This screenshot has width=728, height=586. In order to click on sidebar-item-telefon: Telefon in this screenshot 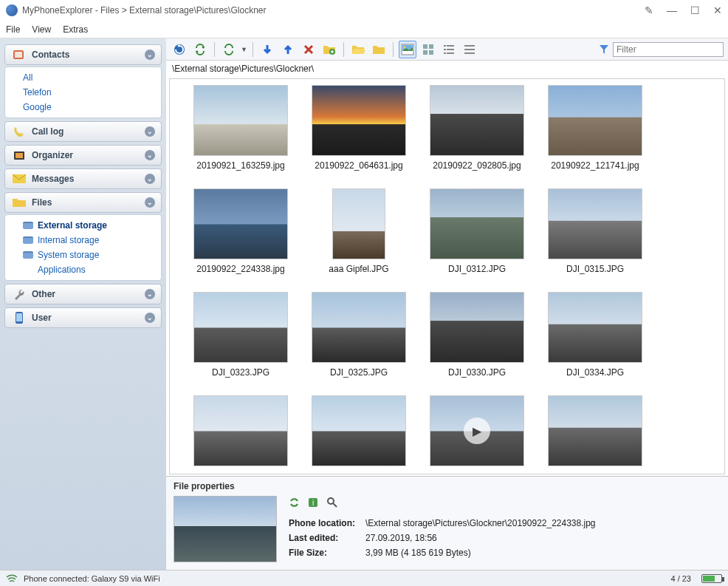, I will do `click(83, 92)`.